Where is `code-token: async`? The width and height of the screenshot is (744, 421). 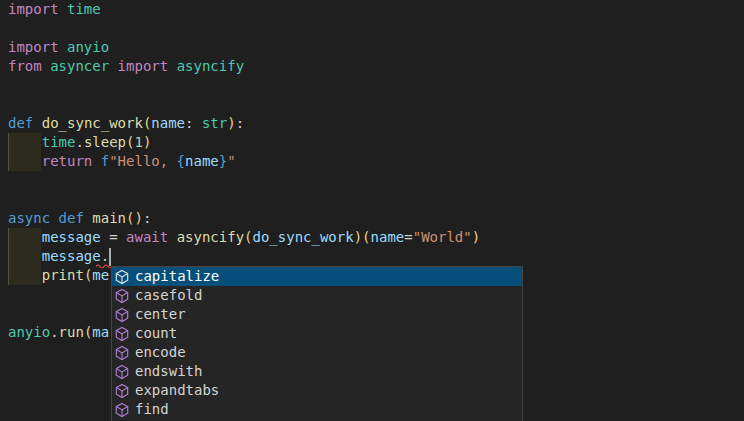 code-token: async is located at coordinates (29, 218).